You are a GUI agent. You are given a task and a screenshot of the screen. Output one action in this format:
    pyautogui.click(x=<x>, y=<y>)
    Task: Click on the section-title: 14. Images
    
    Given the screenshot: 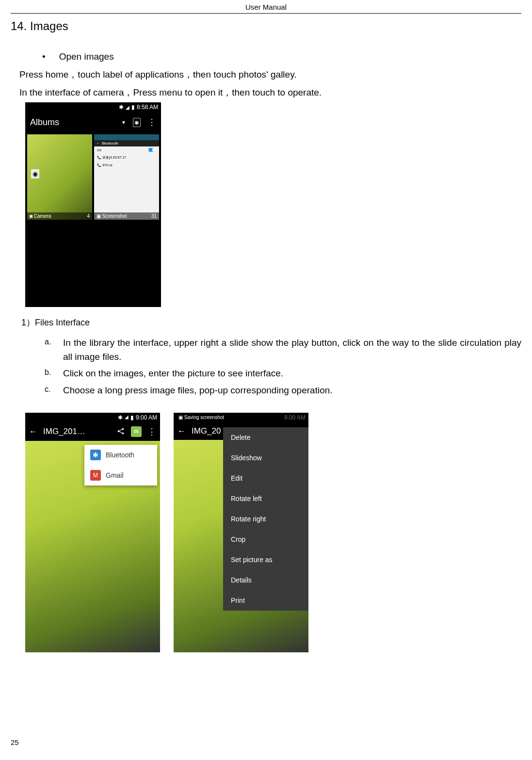 What is the action you would take?
    pyautogui.click(x=266, y=26)
    